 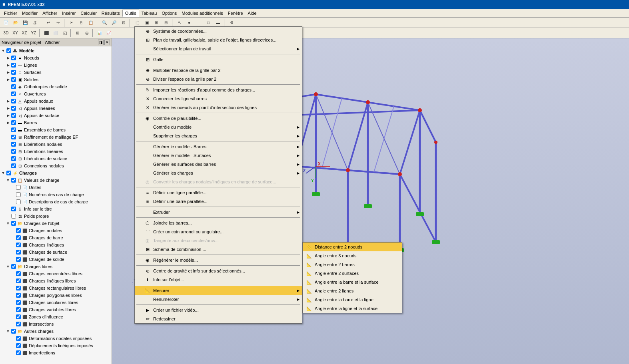 I want to click on tree-toggle-8: ▶, so click(x=8, y=108).